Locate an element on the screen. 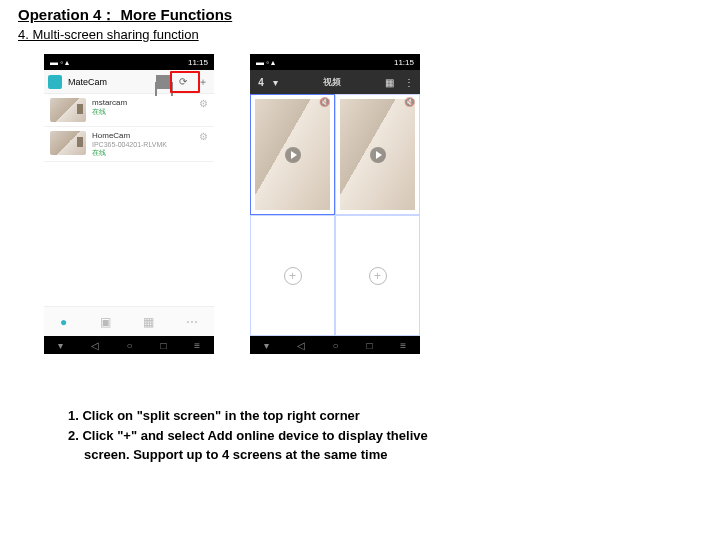 This screenshot has height=540, width=720. grid-cell-2: 🔇 is located at coordinates (378, 154).